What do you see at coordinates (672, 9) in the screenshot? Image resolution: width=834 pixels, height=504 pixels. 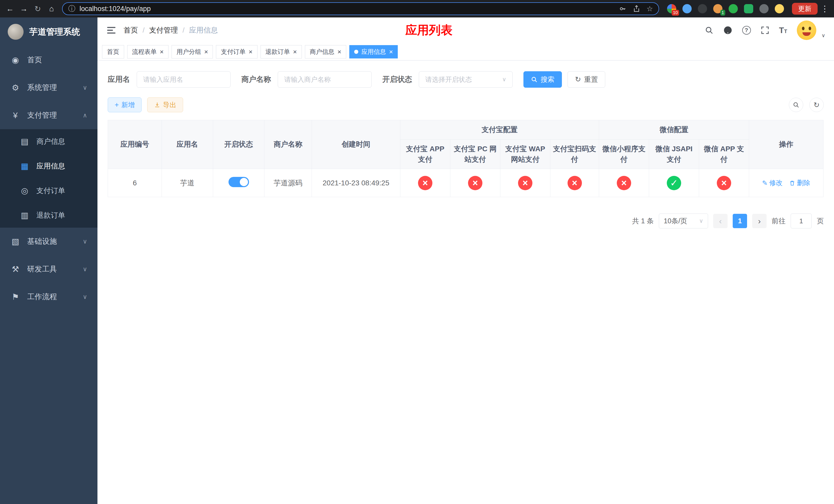 I see `extension-icon-grid: 10` at bounding box center [672, 9].